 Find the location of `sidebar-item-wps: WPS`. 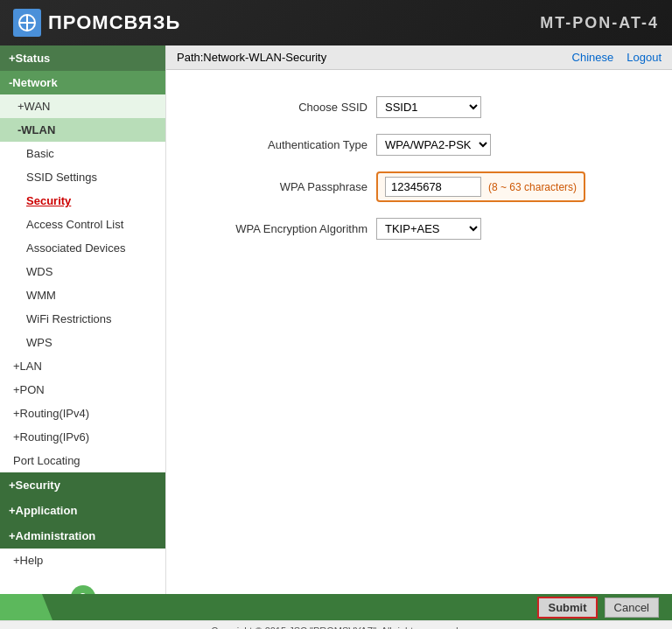

sidebar-item-wps: WPS is located at coordinates (82, 343).